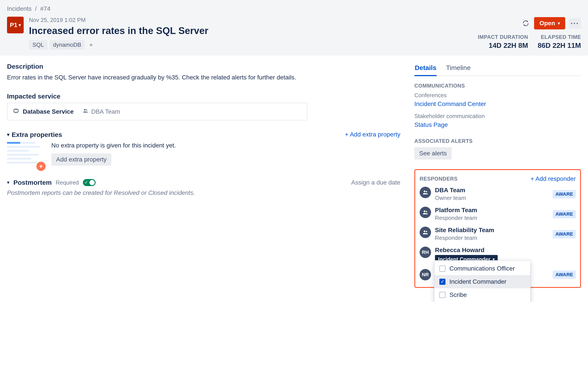 The image size is (588, 373). I want to click on description-section: Description Error rates in the SQL Serve…, so click(204, 72).